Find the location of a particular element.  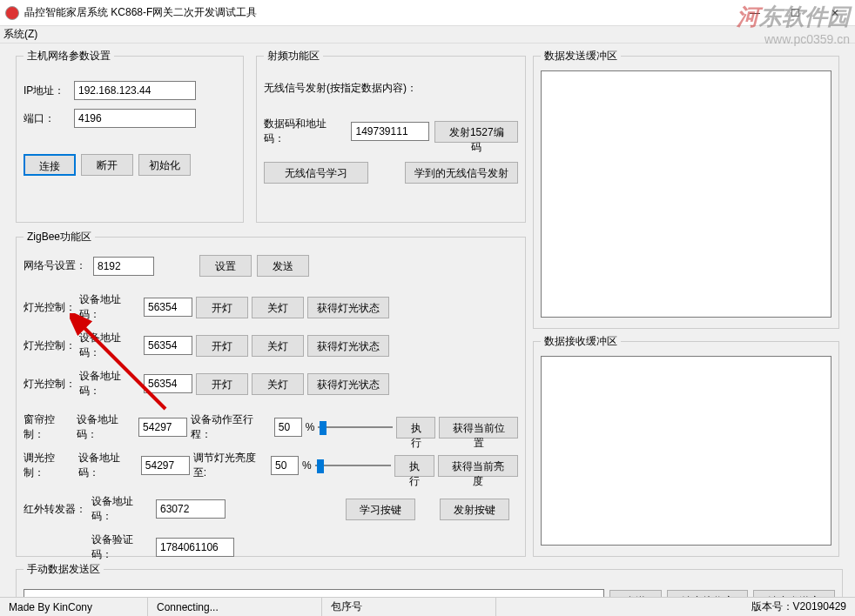

menubar: 系统(Z) is located at coordinates (428, 35).